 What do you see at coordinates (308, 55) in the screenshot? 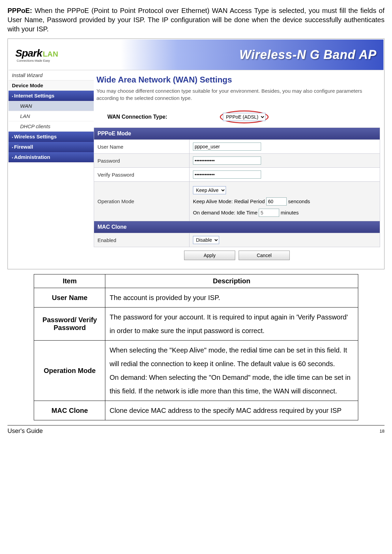
I see `banner-title: Wireless-N G Band AP` at bounding box center [308, 55].